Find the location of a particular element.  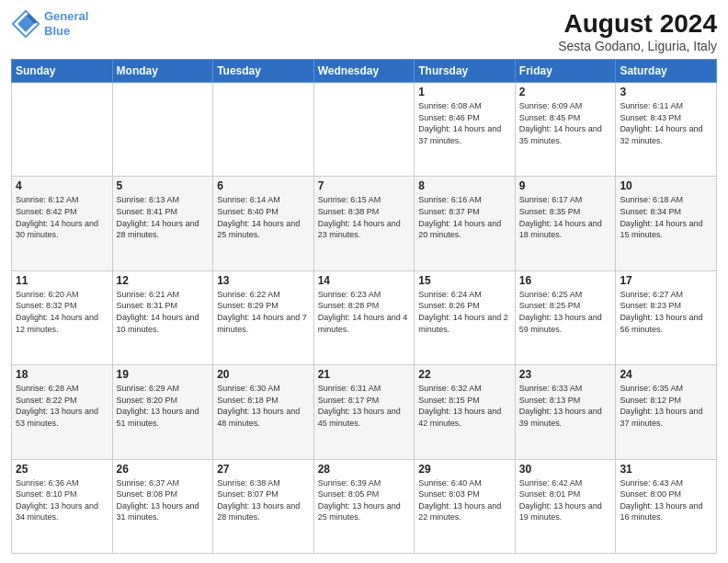

day-number: 12 is located at coordinates (164, 281).